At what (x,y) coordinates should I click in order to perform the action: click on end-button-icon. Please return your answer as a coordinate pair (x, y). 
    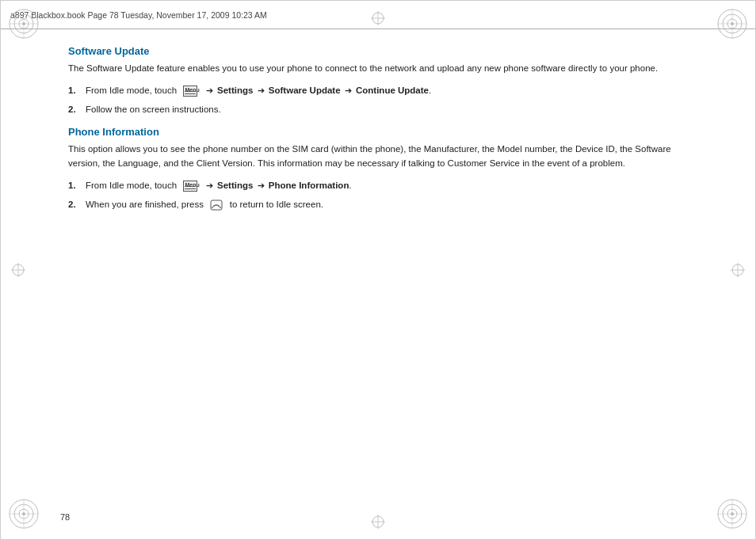
    Looking at the image, I should click on (216, 205).